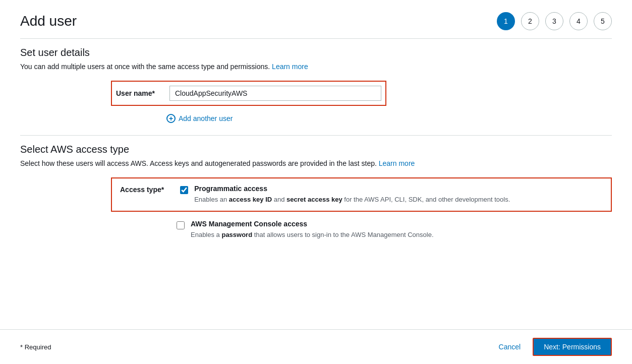  What do you see at coordinates (316, 118) in the screenshot?
I see `add-user-row: + Add another user` at bounding box center [316, 118].